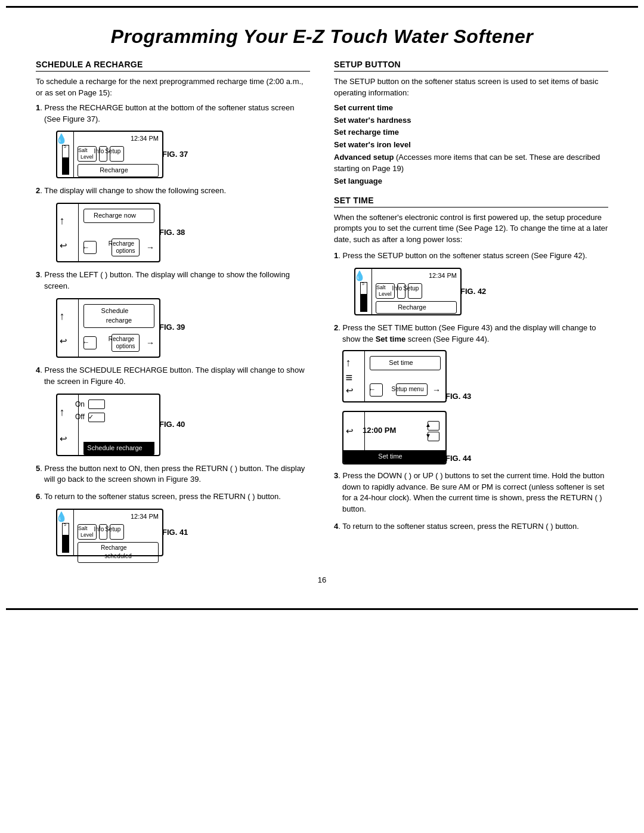 The width and height of the screenshot is (644, 833). I want to click on fig42-recharge: Recharge, so click(416, 308).